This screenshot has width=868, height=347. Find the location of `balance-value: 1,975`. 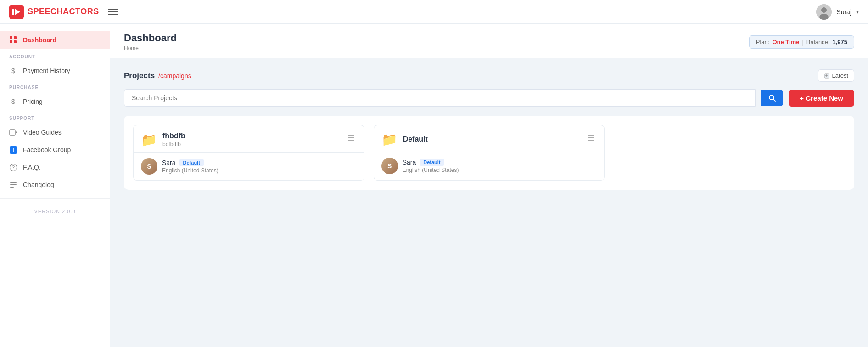

balance-value: 1,975 is located at coordinates (840, 42).